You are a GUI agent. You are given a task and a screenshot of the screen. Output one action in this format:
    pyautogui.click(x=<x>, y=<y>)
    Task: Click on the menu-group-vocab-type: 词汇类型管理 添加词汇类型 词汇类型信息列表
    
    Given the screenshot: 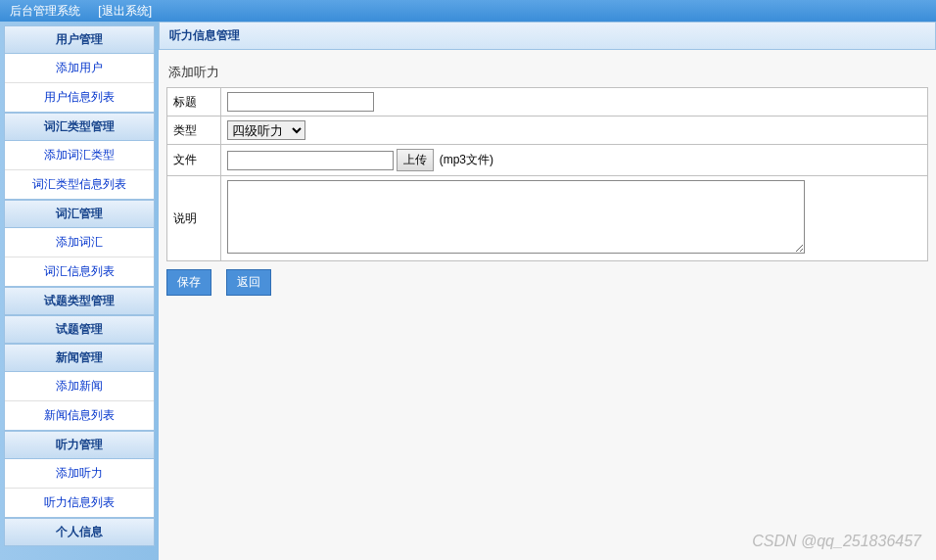 What is the action you would take?
    pyautogui.click(x=79, y=157)
    